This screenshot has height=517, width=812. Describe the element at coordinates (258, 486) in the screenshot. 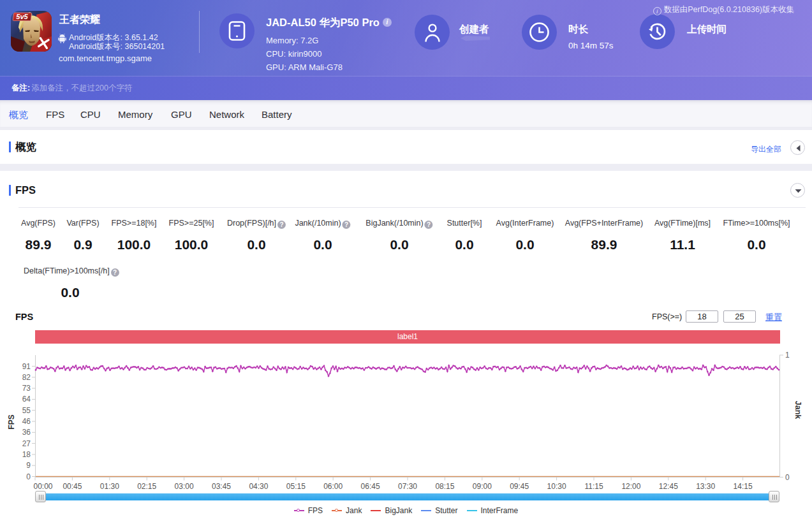

I see `svg-text: 04:30` at that location.